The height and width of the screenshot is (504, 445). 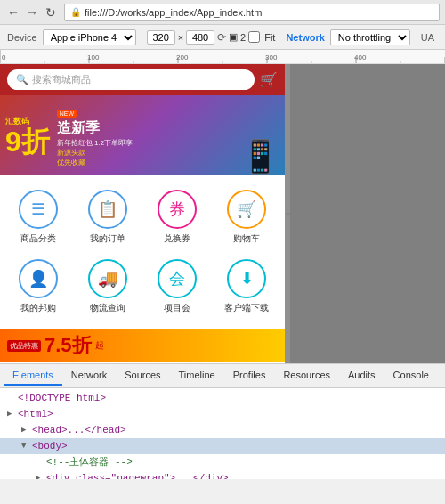 What do you see at coordinates (94, 153) in the screenshot?
I see `banner-source: 新源头款` at bounding box center [94, 153].